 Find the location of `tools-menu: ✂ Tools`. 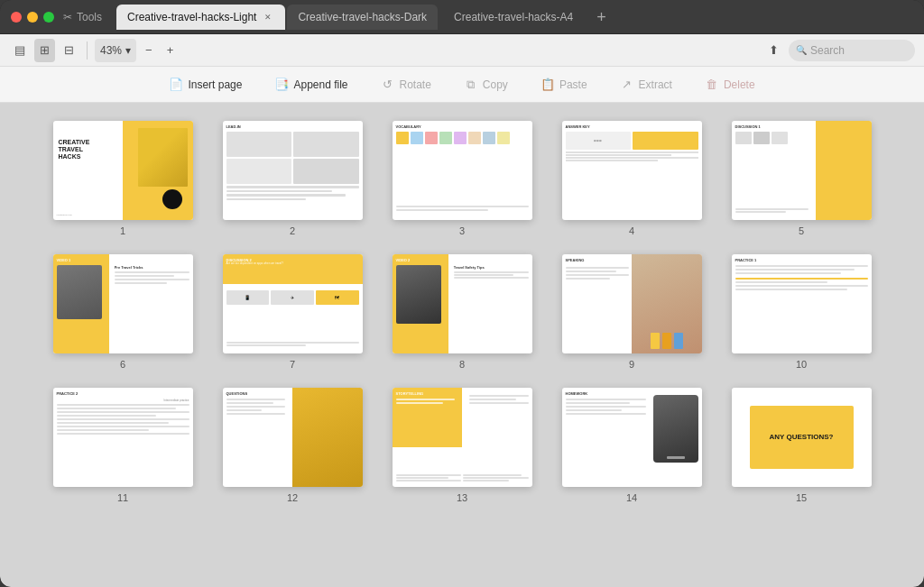

tools-menu: ✂ Tools is located at coordinates (83, 17).